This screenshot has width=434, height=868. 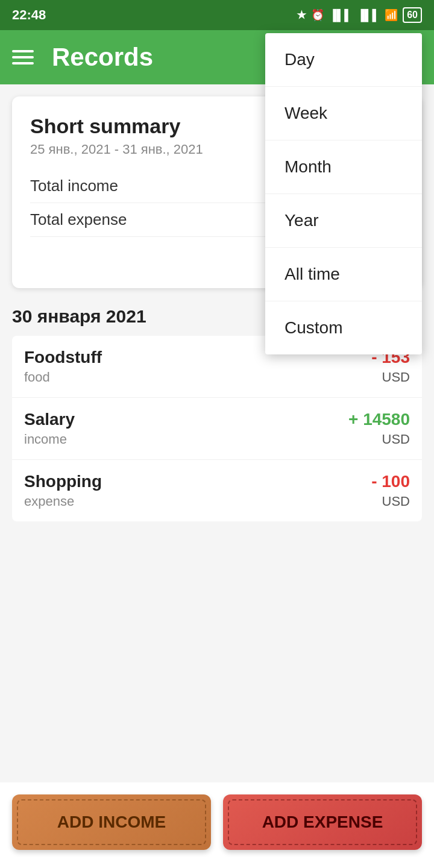 I want to click on dropdown-item-alltime: All time, so click(x=344, y=275).